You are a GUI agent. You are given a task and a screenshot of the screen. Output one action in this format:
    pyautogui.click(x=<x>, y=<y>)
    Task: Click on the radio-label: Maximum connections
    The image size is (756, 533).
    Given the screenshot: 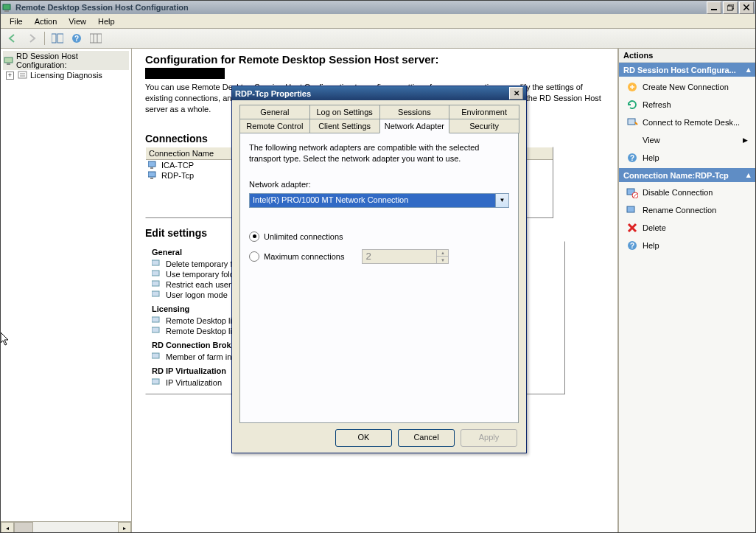 What is the action you would take?
    pyautogui.click(x=304, y=257)
    